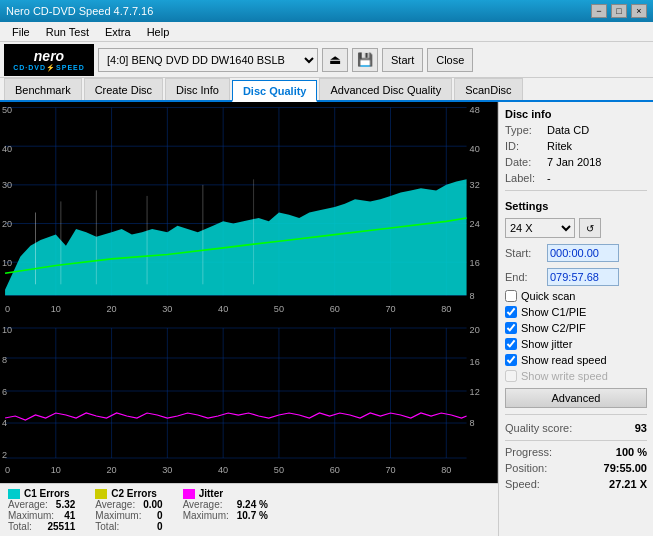  What do you see at coordinates (576, 484) in the screenshot?
I see `speed-info-row: Speed: 27.21 X` at bounding box center [576, 484].